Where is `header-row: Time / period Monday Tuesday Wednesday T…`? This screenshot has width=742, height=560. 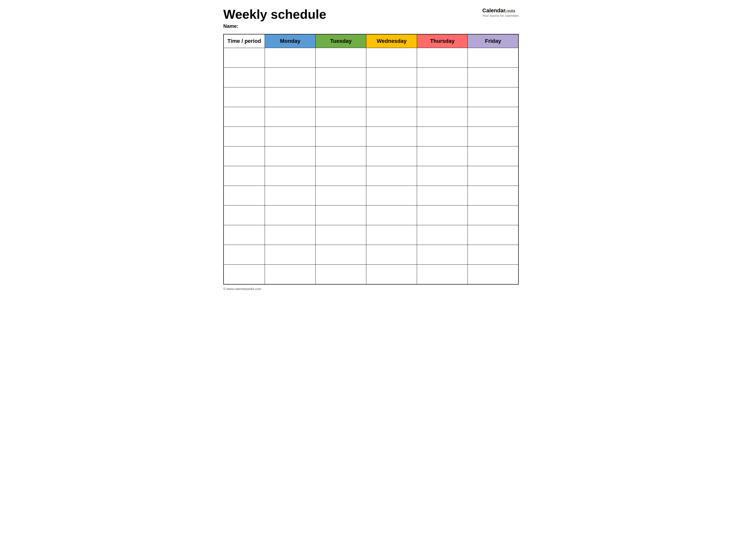 header-row: Time / period Monday Tuesday Wednesday T… is located at coordinates (371, 41).